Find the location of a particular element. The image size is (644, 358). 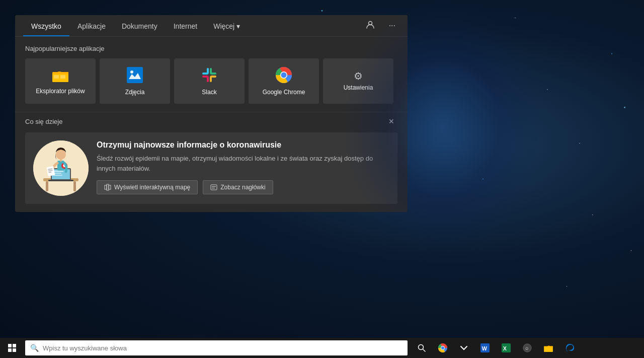

news-header: Co się dzieje ✕ is located at coordinates (211, 121).